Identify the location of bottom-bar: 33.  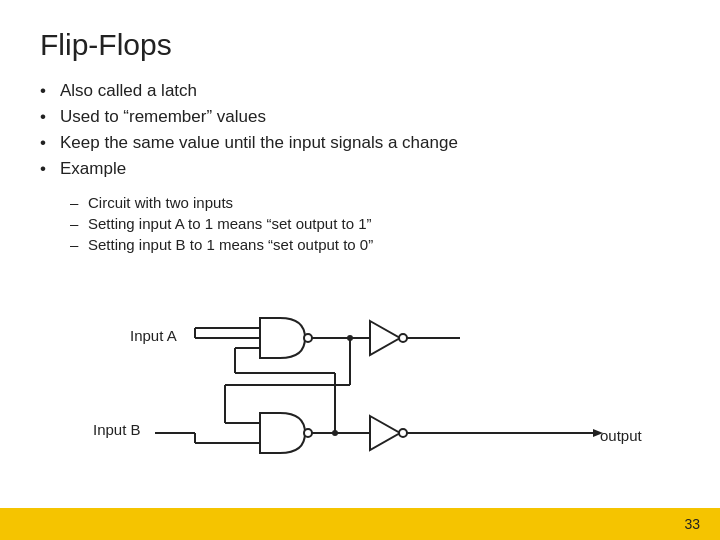
(360, 524).